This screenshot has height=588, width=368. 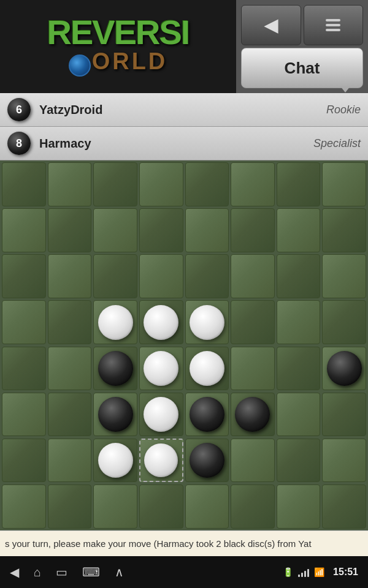 I want to click on back-button: ◀, so click(x=271, y=25).